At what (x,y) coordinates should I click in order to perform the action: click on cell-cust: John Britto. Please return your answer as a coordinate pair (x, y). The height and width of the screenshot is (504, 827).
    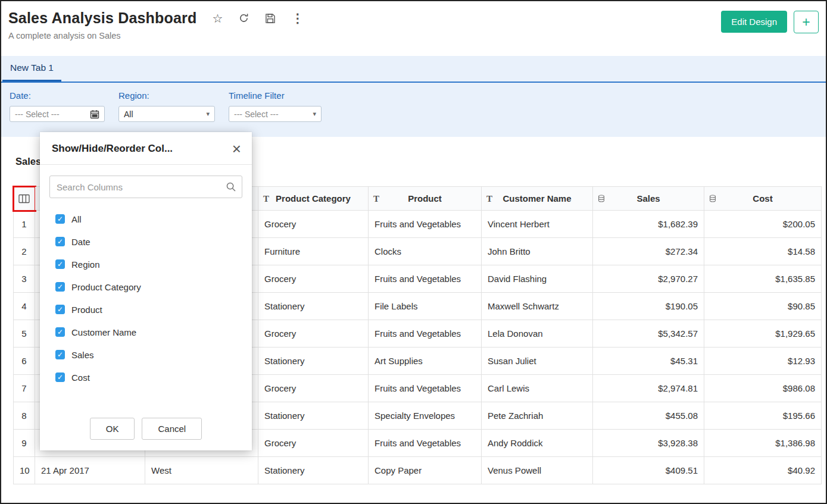
    Looking at the image, I should click on (537, 252).